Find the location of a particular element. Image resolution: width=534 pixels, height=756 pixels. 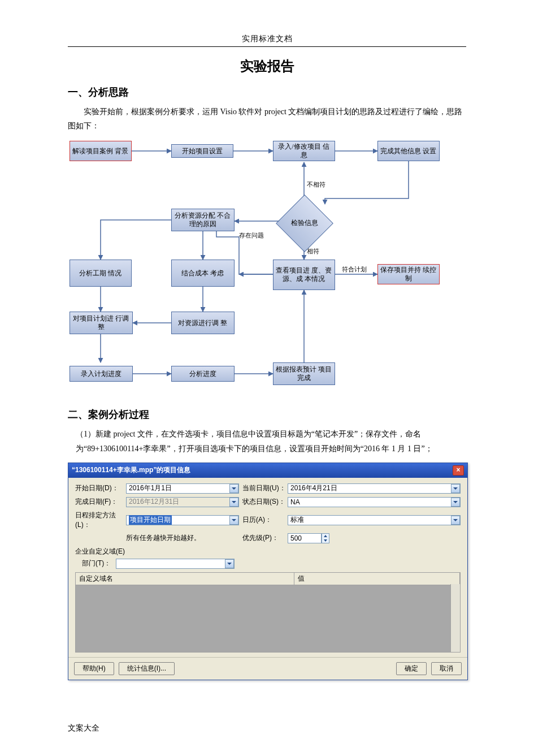

flow-box-view-progress: 查看项目进 度、资源、成 本情况 is located at coordinates (304, 275).